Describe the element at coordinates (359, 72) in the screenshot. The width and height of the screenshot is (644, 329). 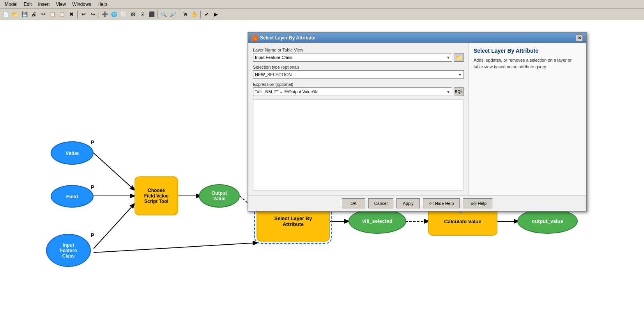
I see `selection-type-field-group: Selection type (optional) NEW_SELECTION …` at that location.